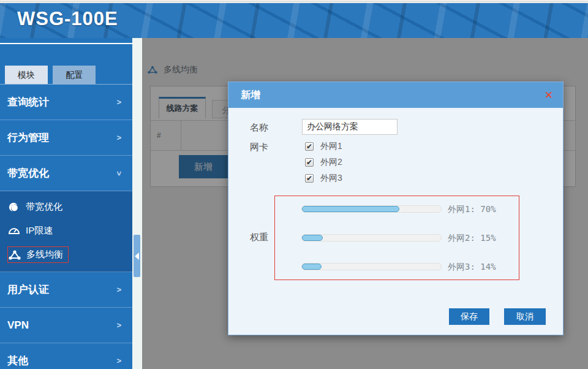 The height and width of the screenshot is (369, 588). What do you see at coordinates (28, 102) in the screenshot?
I see `menu-label: 查询统计` at bounding box center [28, 102].